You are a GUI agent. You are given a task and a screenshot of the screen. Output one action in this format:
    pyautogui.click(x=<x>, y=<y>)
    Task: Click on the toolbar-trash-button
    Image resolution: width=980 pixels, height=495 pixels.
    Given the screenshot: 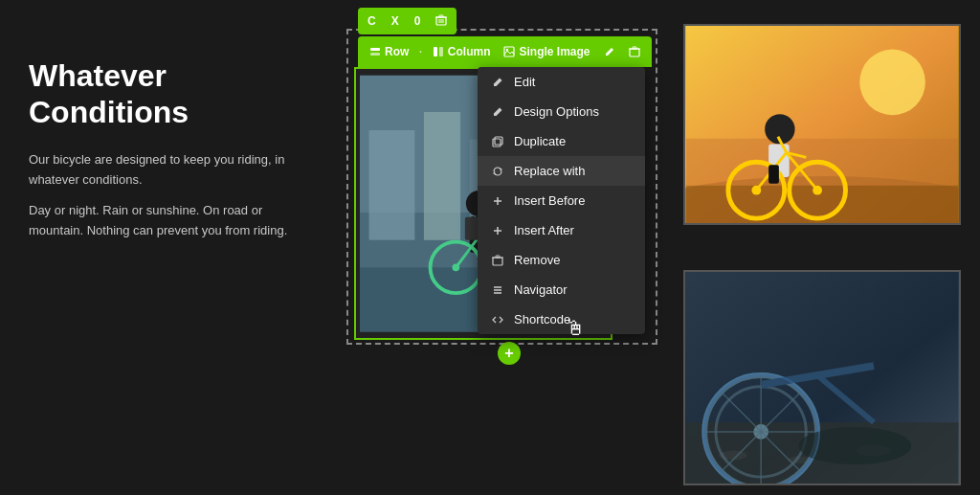 What is the action you would take?
    pyautogui.click(x=441, y=21)
    